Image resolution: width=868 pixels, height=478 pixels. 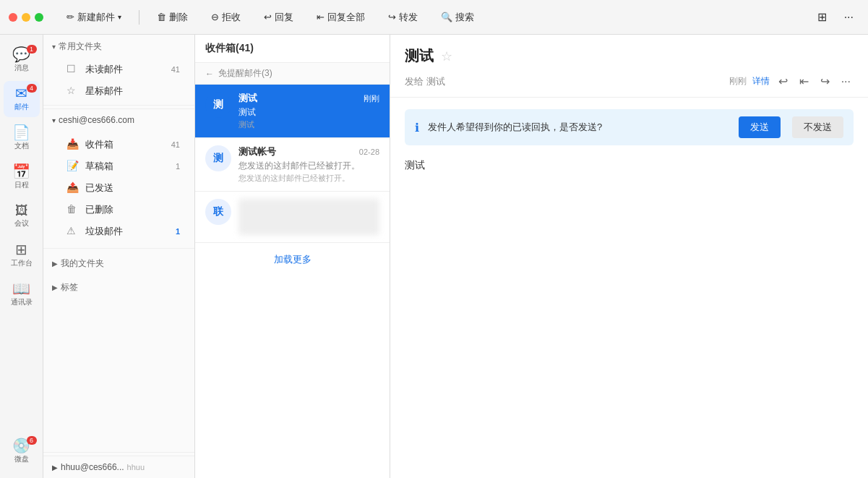 I want to click on email-preview2-2: 您发送的这封邮件已经被打开。, so click(x=309, y=178).